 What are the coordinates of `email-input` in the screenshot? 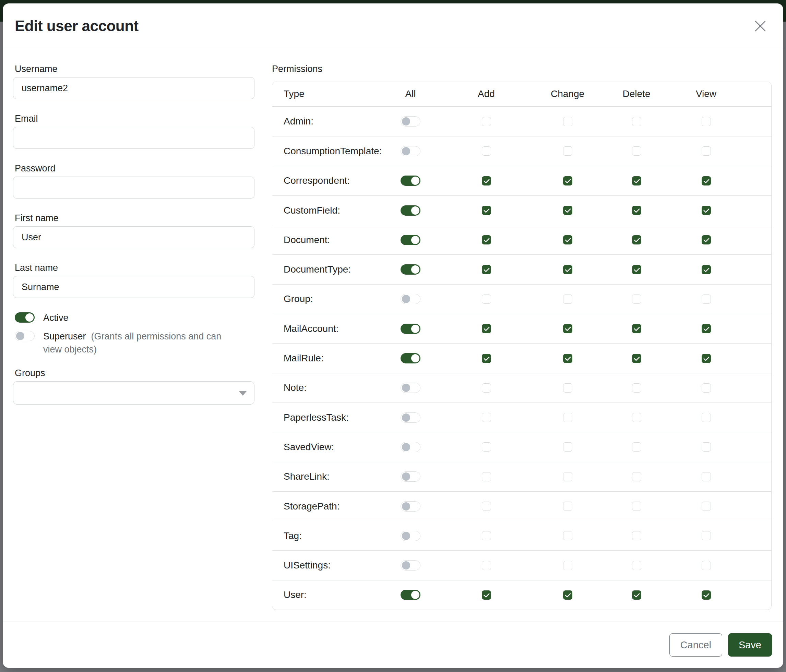 It's located at (134, 138).